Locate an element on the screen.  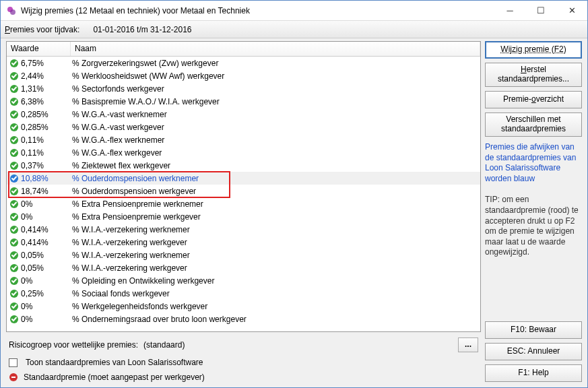
cell-naam: % Opleiding en Ontwikkeling werkgever is located at coordinates (275, 281).